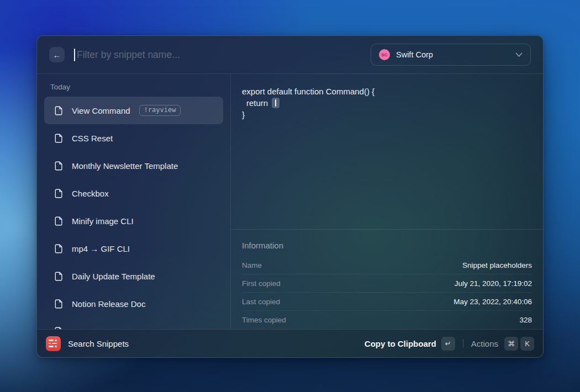 This screenshot has width=580, height=392. I want to click on list-item-minify-image-cli: Minify image CLI, so click(134, 221).